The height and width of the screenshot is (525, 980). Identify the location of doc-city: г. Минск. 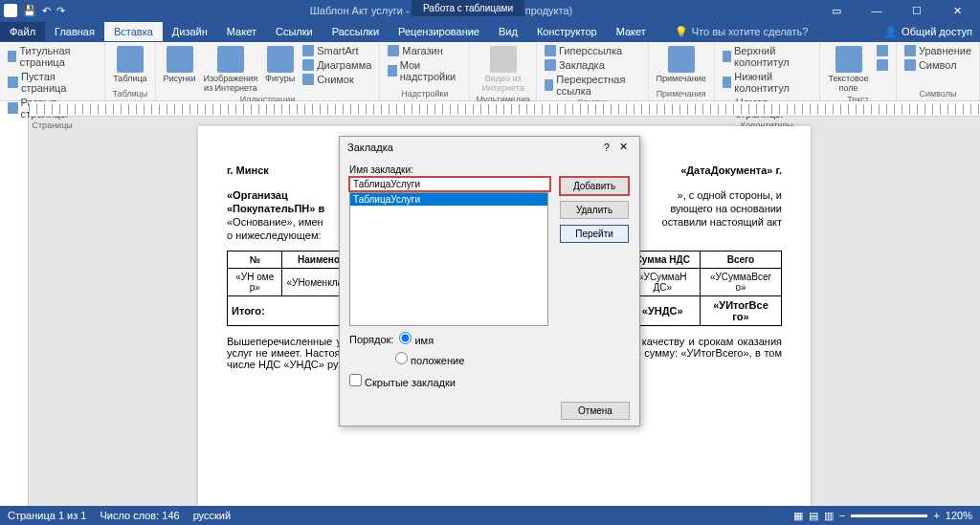
(248, 170).